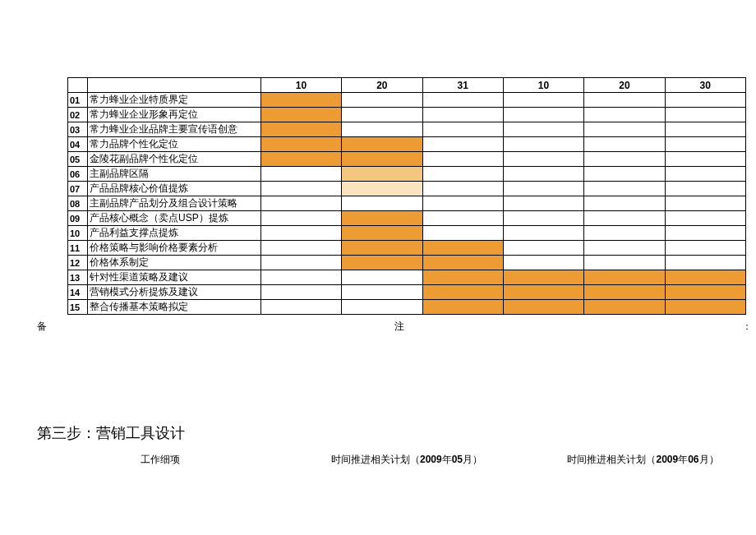 The width and height of the screenshot is (756, 535). Describe the element at coordinates (78, 174) in the screenshot. I see `row-number: 06` at that location.